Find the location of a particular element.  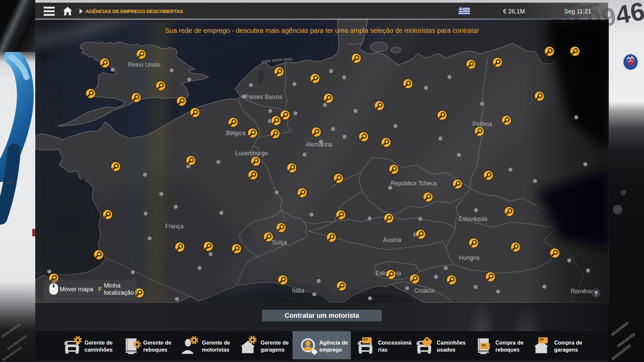

svg-text: Romênia is located at coordinates (582, 291).